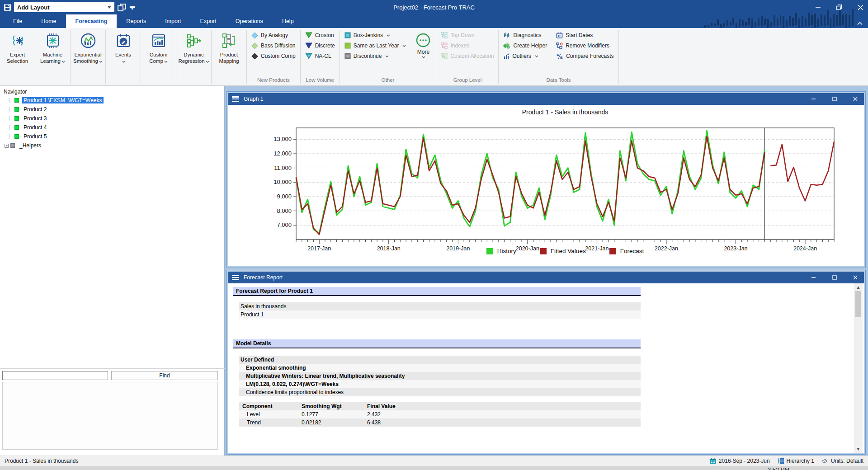  Describe the element at coordinates (165, 376) in the screenshot. I see `find-button: Find` at that location.